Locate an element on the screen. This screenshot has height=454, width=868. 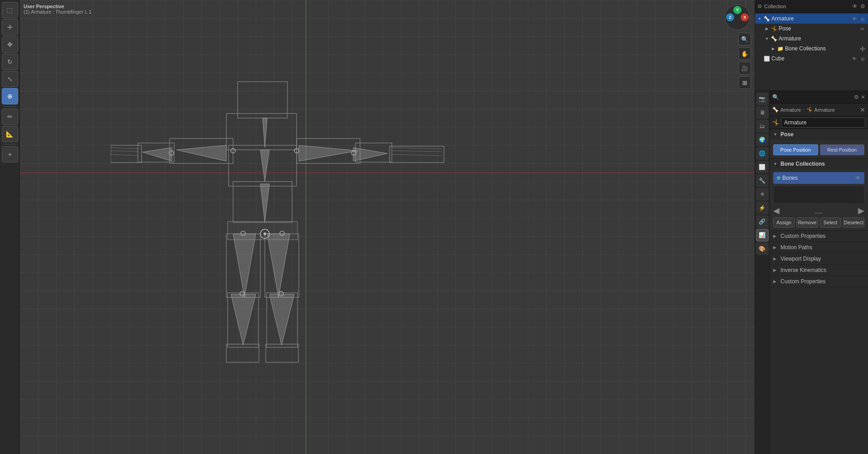
props-tab-data: 📊 is located at coordinates (762, 235).